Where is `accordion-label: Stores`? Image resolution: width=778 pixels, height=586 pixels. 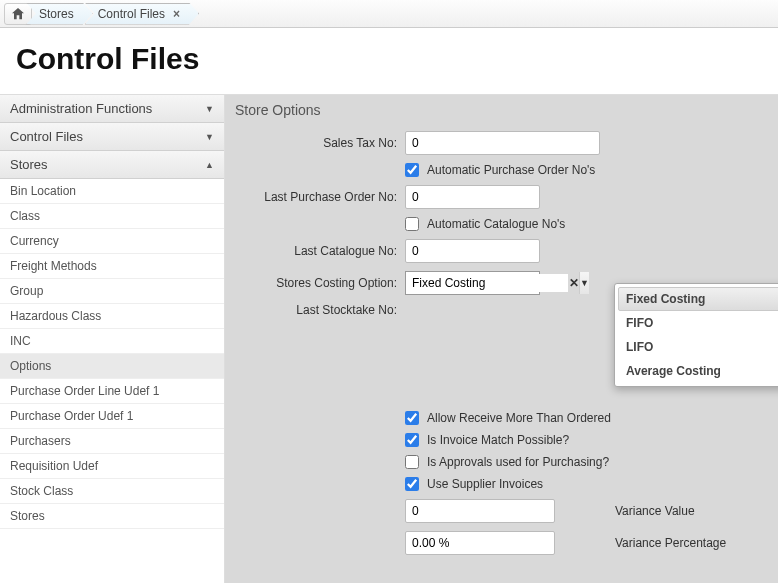 accordion-label: Stores is located at coordinates (29, 164).